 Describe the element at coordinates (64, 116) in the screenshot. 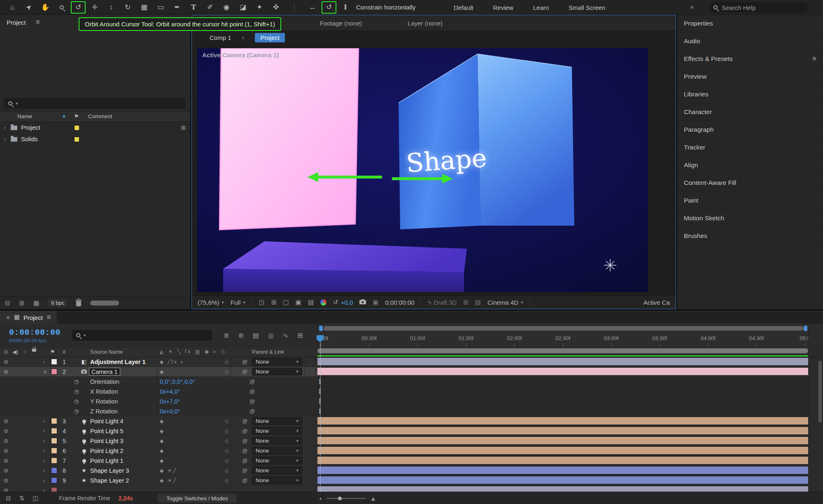

I see `sort-ascending-icon: ▲` at that location.